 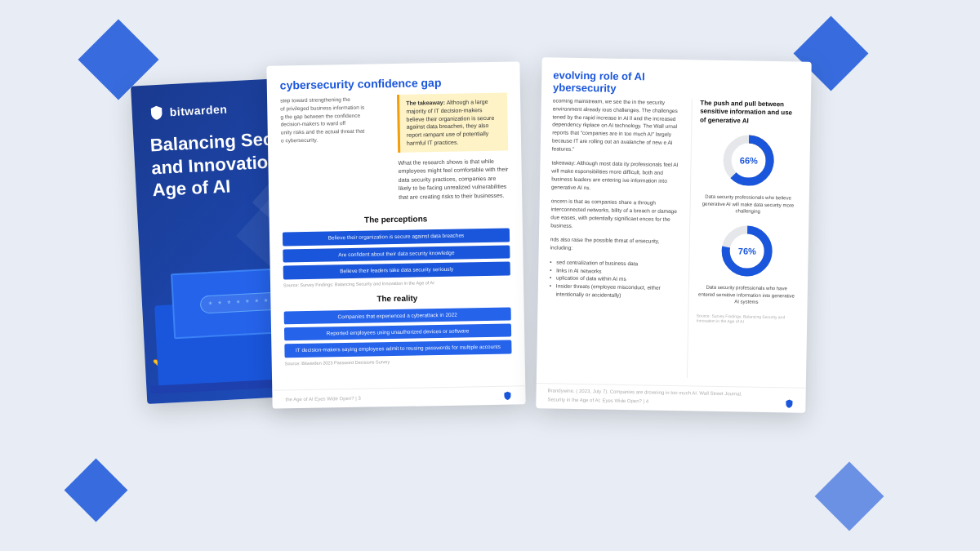 What do you see at coordinates (746, 294) in the screenshot?
I see `chart-caption-2: Data security professionals who have ent…` at bounding box center [746, 294].